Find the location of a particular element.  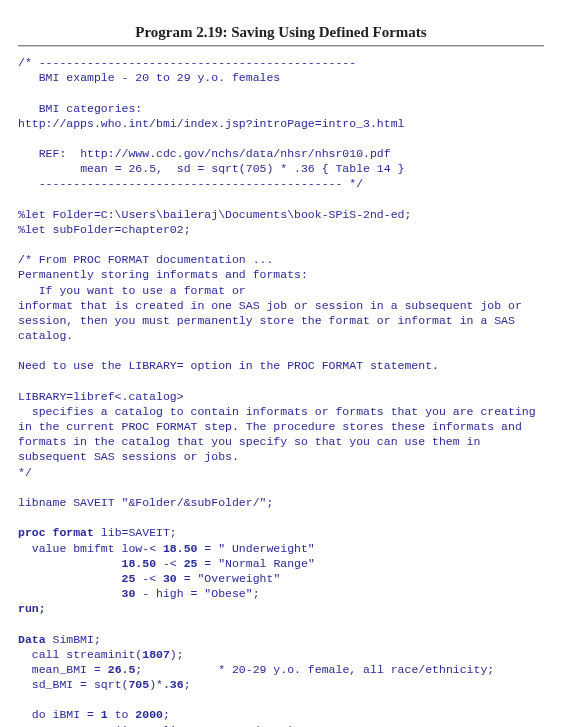

code-text: to is located at coordinates (122, 714).